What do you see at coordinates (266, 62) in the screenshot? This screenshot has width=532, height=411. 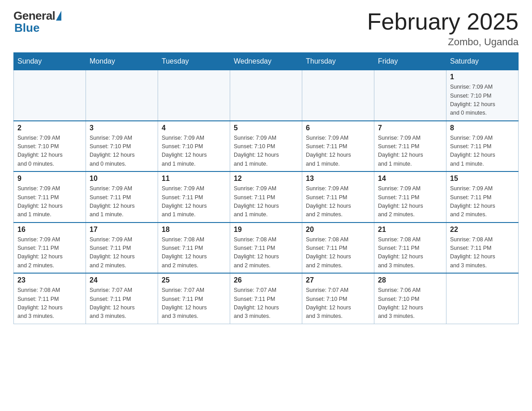 I see `days-of-week-row: SundayMondayTuesdayWednesdayThursdayFrid…` at bounding box center [266, 62].